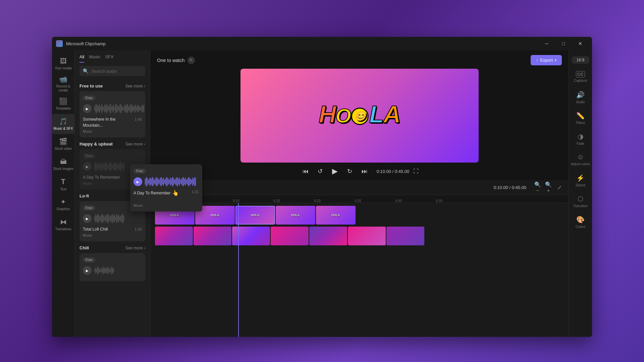  What do you see at coordinates (360, 60) in the screenshot?
I see `preview-top: One to watch ⟳ ↑ Export ▾` at bounding box center [360, 60].